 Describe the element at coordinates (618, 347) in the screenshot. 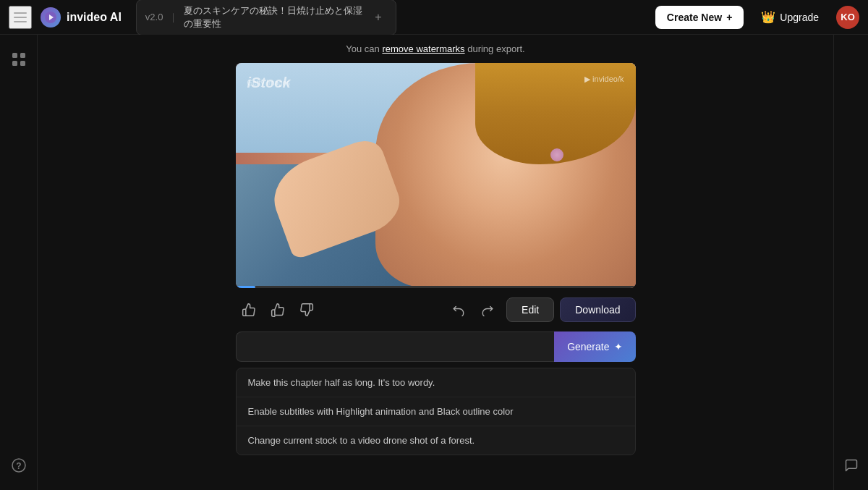

I see `sparkle-icon: ✦` at that location.